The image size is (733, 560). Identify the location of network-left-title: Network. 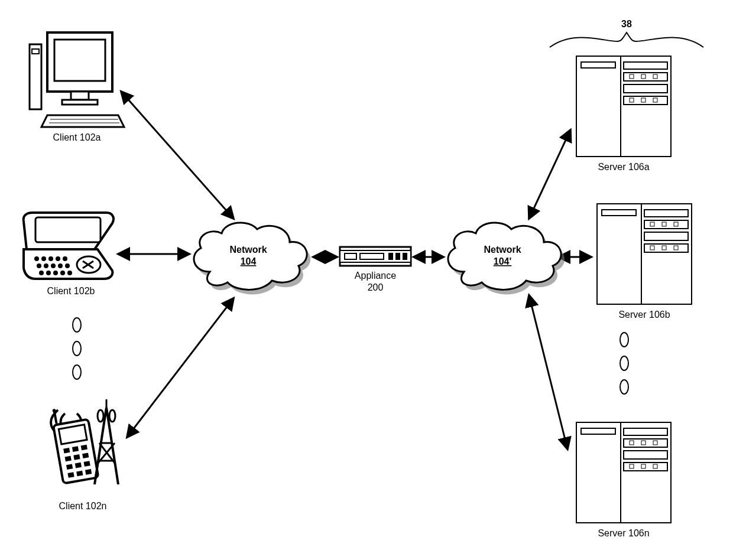
(248, 249).